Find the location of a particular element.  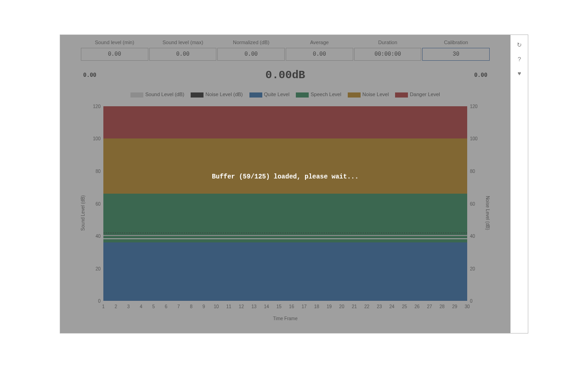

stat-max-value: 0.00 is located at coordinates (183, 54).